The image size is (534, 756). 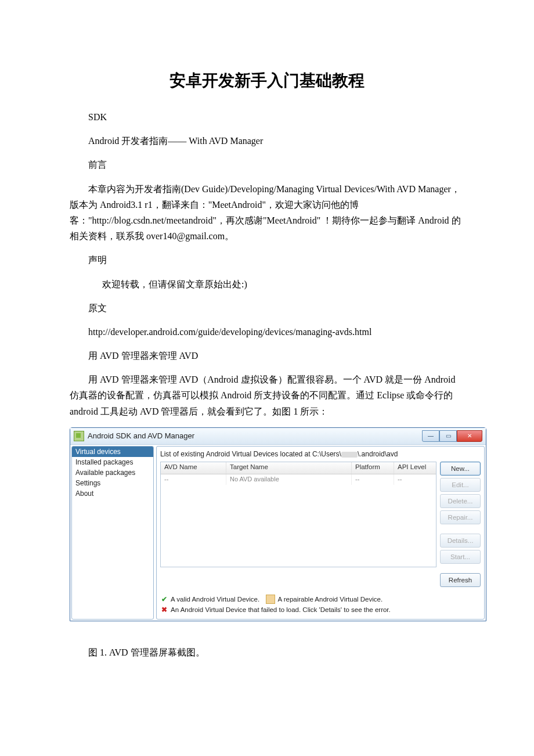 What do you see at coordinates (194, 480) in the screenshot?
I see `cell-avd-name: --` at bounding box center [194, 480].